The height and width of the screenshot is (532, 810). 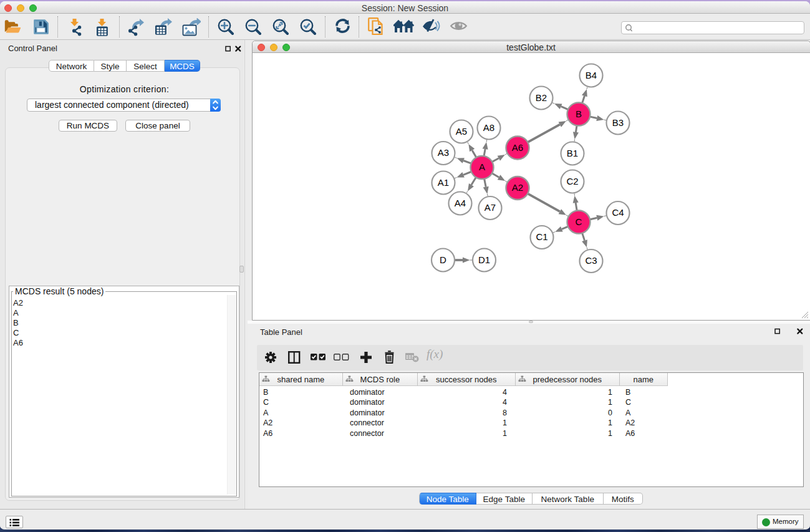 What do you see at coordinates (435, 354) in the screenshot?
I see `svg-text: f(x)` at bounding box center [435, 354].